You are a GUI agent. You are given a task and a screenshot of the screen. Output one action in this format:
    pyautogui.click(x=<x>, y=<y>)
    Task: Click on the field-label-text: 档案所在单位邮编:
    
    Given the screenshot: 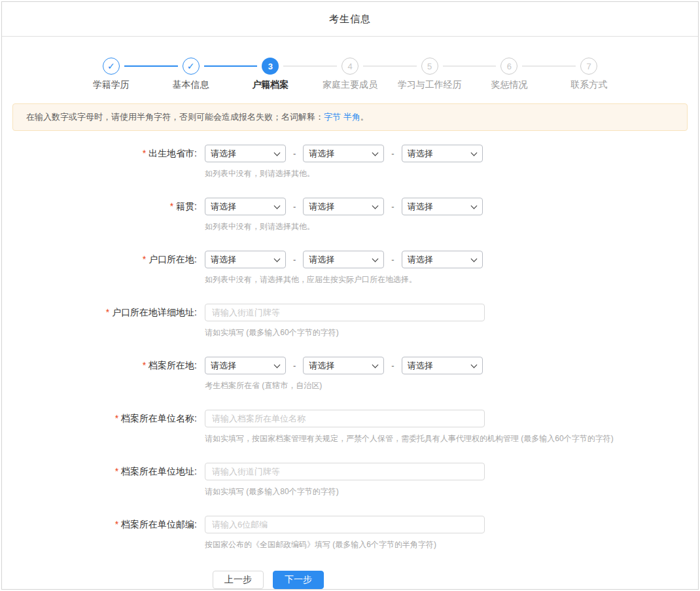 What is the action you would take?
    pyautogui.click(x=159, y=524)
    